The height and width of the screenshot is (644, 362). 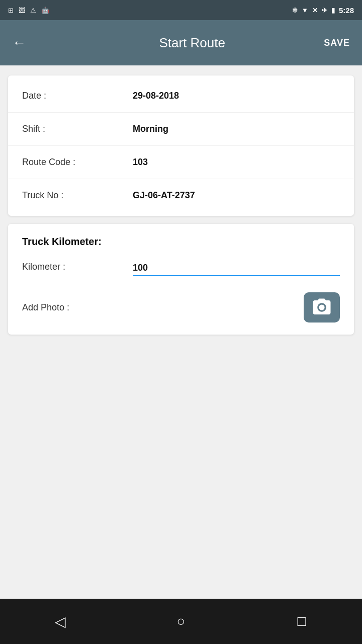 What do you see at coordinates (333, 10) in the screenshot?
I see `battery-icon: ▮` at bounding box center [333, 10].